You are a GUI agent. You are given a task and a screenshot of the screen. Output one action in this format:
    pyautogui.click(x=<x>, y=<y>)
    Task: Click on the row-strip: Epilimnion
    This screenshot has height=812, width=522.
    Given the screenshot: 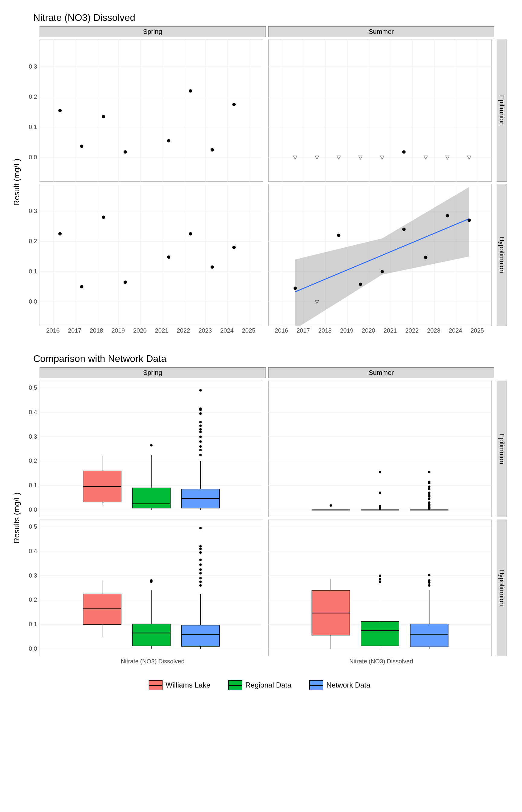 What is the action you would take?
    pyautogui.click(x=502, y=110)
    